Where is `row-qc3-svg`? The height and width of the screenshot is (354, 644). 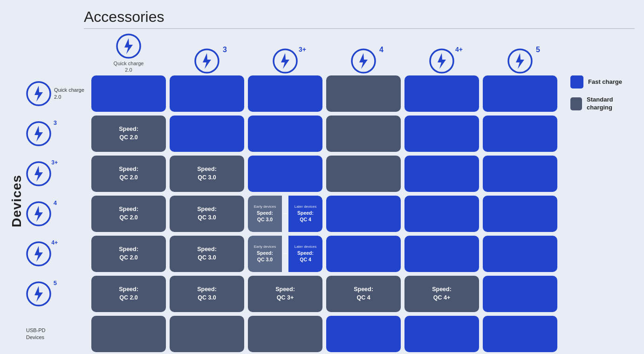
row-qc3-svg is located at coordinates (39, 134).